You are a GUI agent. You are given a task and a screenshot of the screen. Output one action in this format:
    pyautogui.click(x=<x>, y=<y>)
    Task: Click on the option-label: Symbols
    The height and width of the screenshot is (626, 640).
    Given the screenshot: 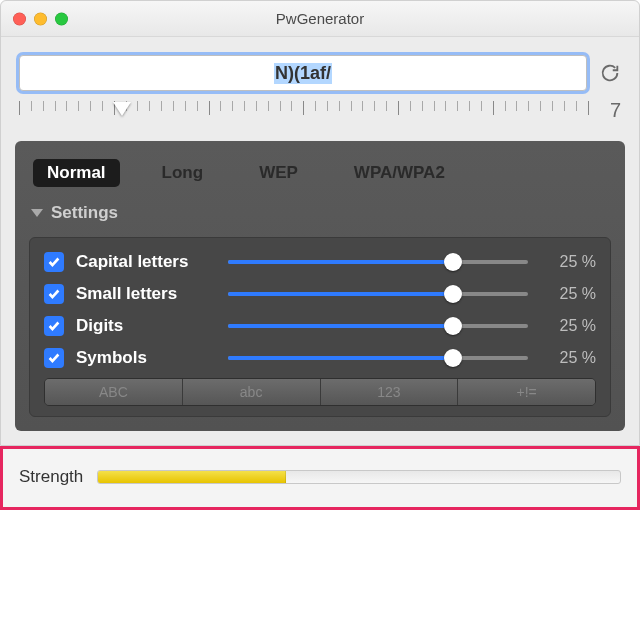 What is the action you would take?
    pyautogui.click(x=146, y=358)
    